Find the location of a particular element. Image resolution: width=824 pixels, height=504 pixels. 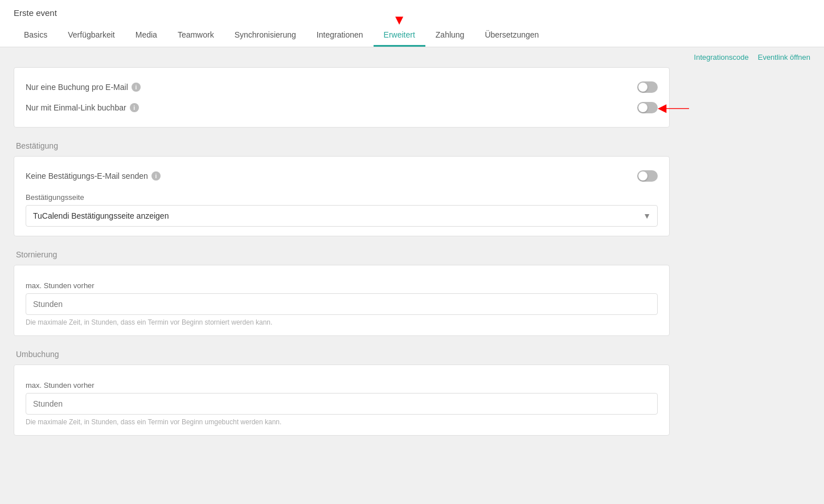

tab-media: Media is located at coordinates (146, 35).